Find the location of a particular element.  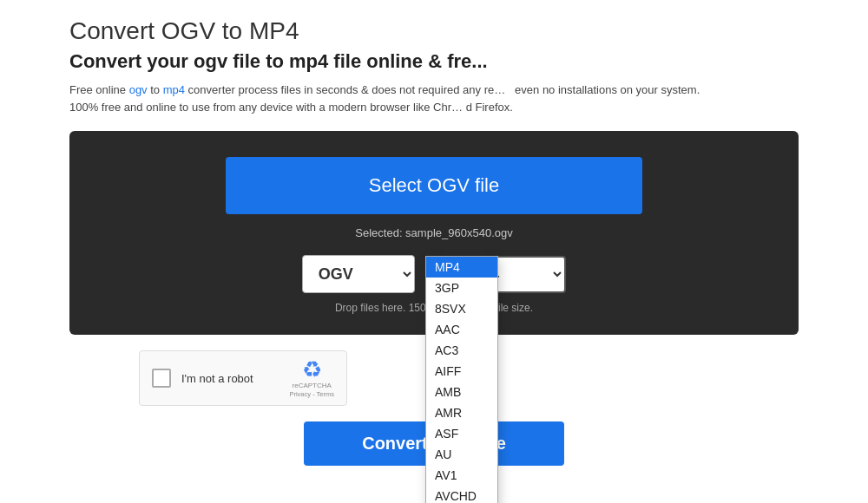

dropdown-item-ac3: AC3 is located at coordinates (462, 350).